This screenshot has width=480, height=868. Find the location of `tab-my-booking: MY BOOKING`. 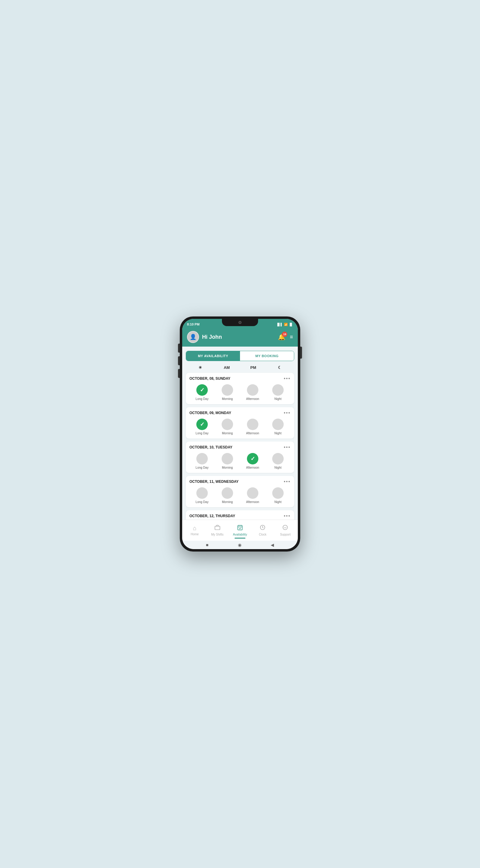

tab-my-booking: MY BOOKING is located at coordinates (267, 356).